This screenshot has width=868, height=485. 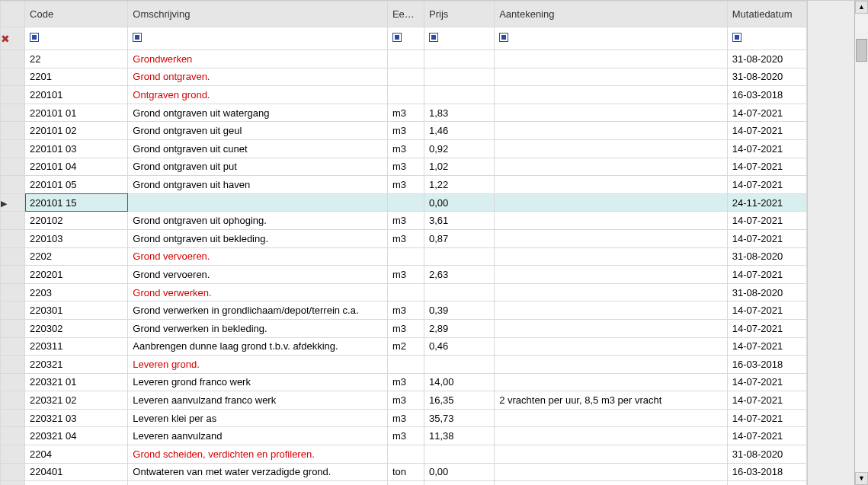 What do you see at coordinates (258, 131) in the screenshot?
I see `cell-description: Grond ontgraven uit geul` at bounding box center [258, 131].